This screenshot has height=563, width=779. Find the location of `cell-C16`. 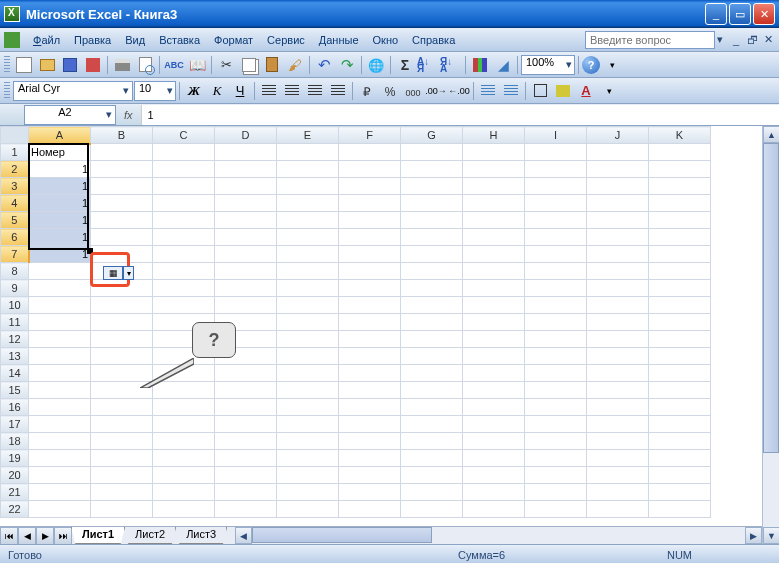

cell-C16 is located at coordinates (184, 408).